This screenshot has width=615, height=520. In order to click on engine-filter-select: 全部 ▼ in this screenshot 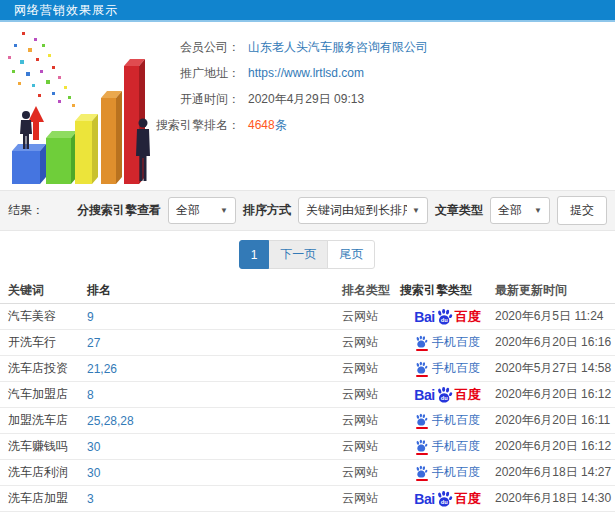, I will do `click(202, 210)`.